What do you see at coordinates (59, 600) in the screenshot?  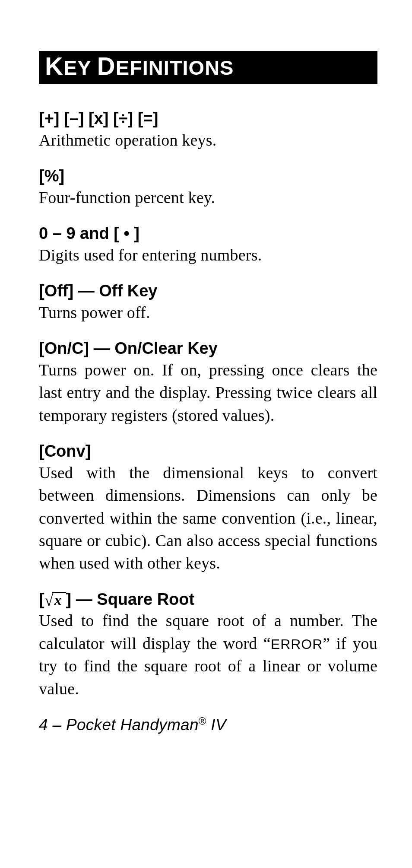 I see `radicand: x` at bounding box center [59, 600].